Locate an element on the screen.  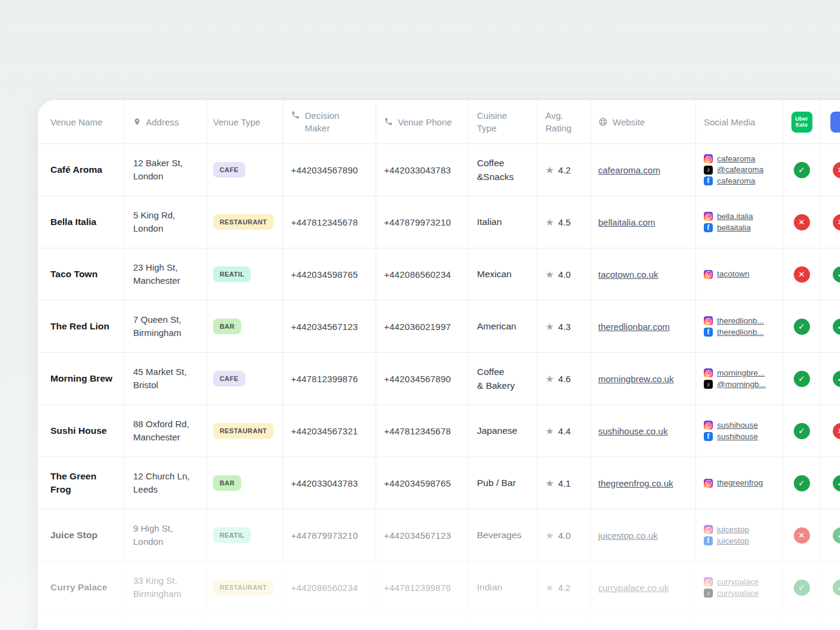
venue-address: 9 High St, London is located at coordinates (153, 535).